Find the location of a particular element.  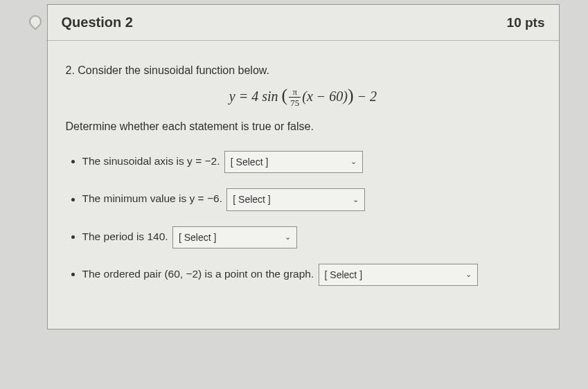

equation: y = 4 sin ( π 75 (x − 60)) − 2 is located at coordinates (303, 97).